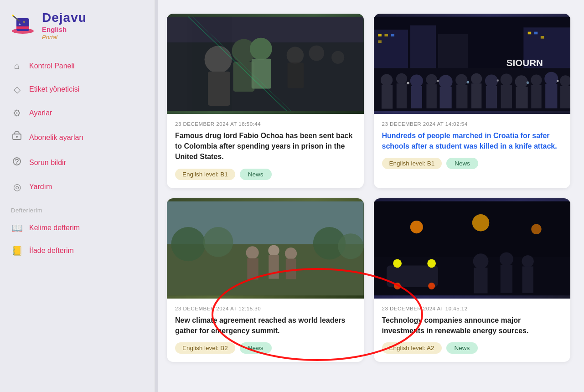 This screenshot has height=392, width=584. I want to click on news-card-3: 23 DECEMBER 2024 AT 12:15:30 New climate…, so click(265, 280).